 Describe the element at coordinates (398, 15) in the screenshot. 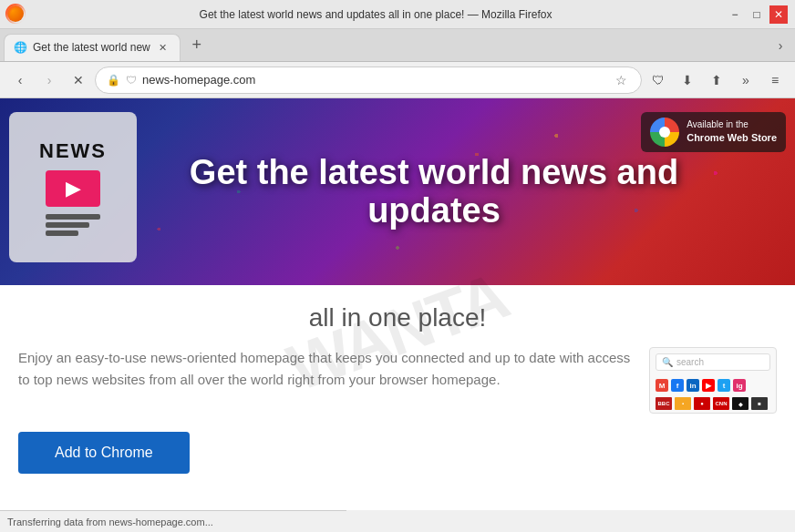

I see `titlebar: Get the latest world news and updates al…` at that location.